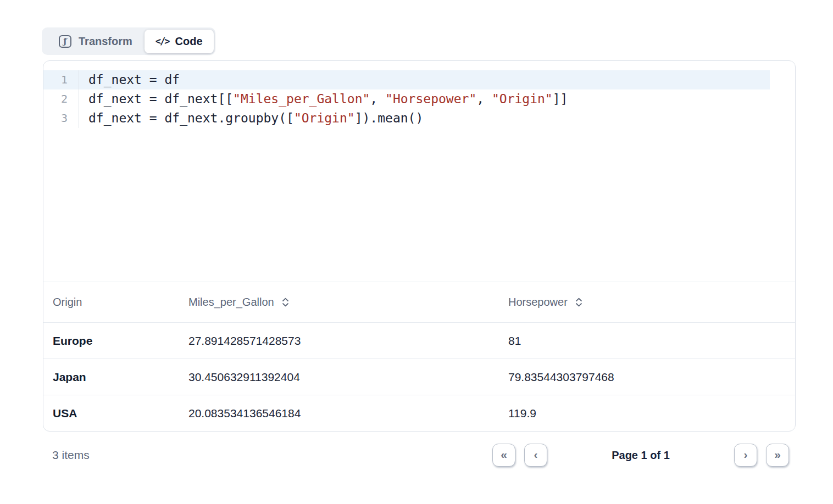 Image resolution: width=833 pixels, height=504 pixels. What do you see at coordinates (647, 341) in the screenshot?
I see `cell-horsepower: 81` at bounding box center [647, 341].